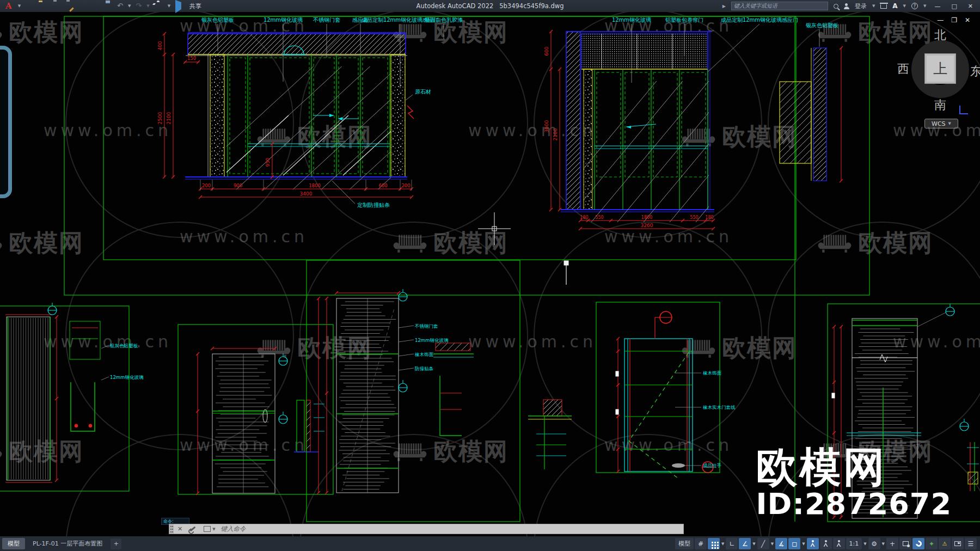  Describe the element at coordinates (839, 543) in the screenshot. I see `annotation-scale-icon` at that location.